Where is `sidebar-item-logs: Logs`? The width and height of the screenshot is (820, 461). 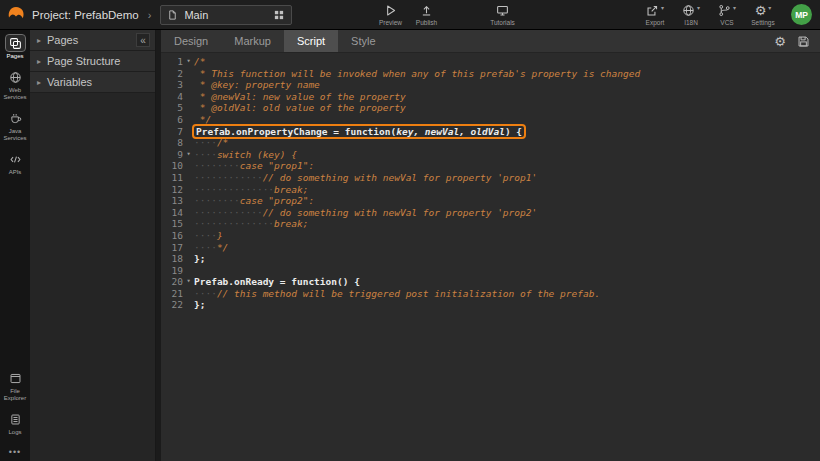
sidebar-item-logs: Logs is located at coordinates (15, 424).